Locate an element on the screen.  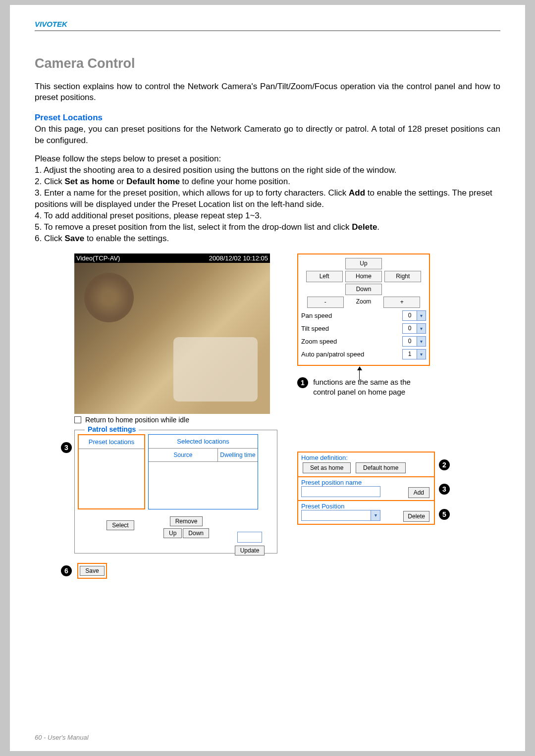
step-1: 1. Adjust the shooting area to a desired… is located at coordinates (268, 170).